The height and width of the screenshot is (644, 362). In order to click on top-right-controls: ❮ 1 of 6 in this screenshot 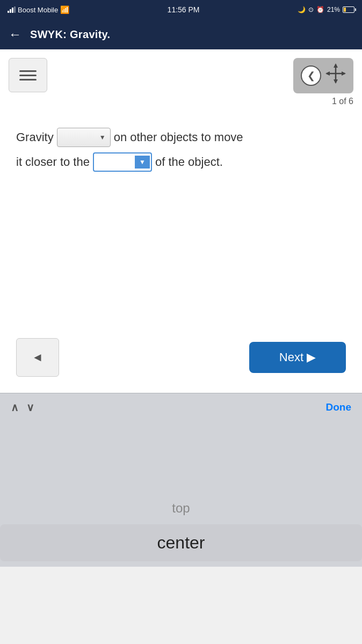, I will do `click(323, 82)`.